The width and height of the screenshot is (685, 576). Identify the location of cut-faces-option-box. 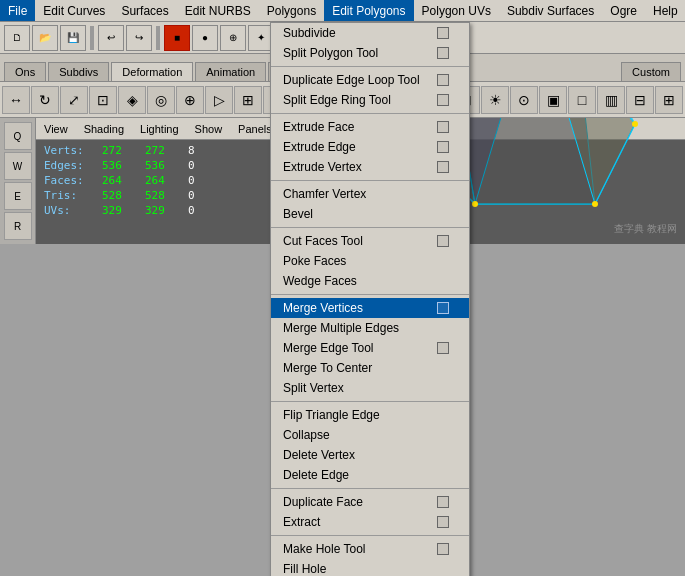
(443, 241).